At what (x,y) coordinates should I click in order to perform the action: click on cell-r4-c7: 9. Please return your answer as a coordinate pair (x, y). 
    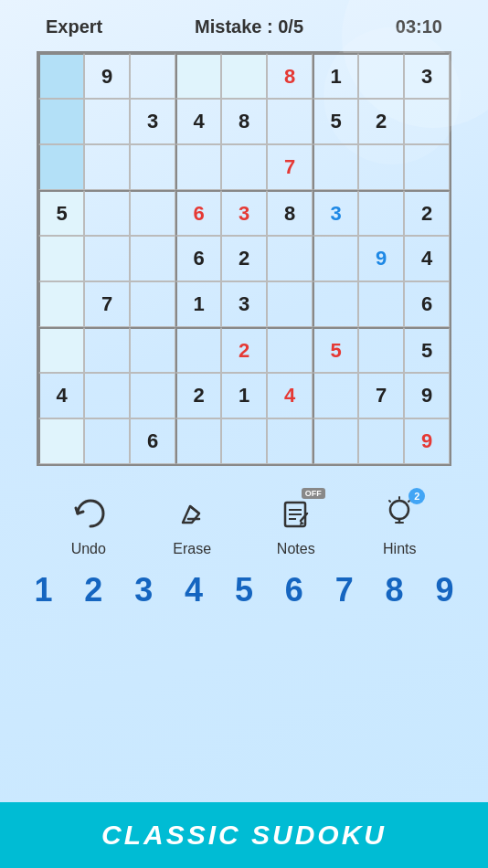
    Looking at the image, I should click on (381, 259).